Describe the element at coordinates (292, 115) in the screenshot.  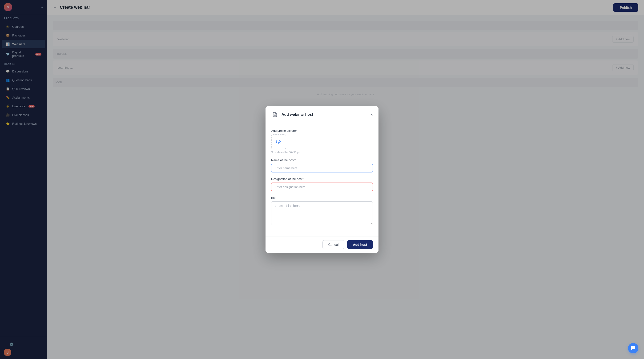
I see `modal-header-left: Add webinar host` at that location.